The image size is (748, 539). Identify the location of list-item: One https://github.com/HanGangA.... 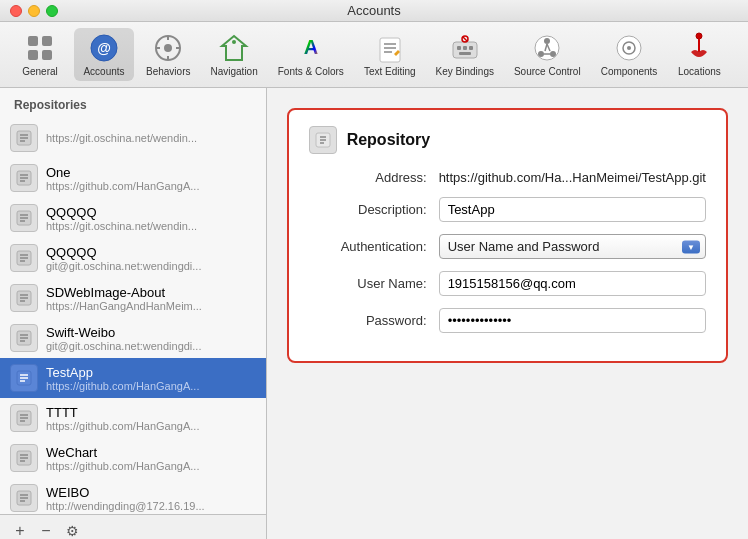
(133, 178).